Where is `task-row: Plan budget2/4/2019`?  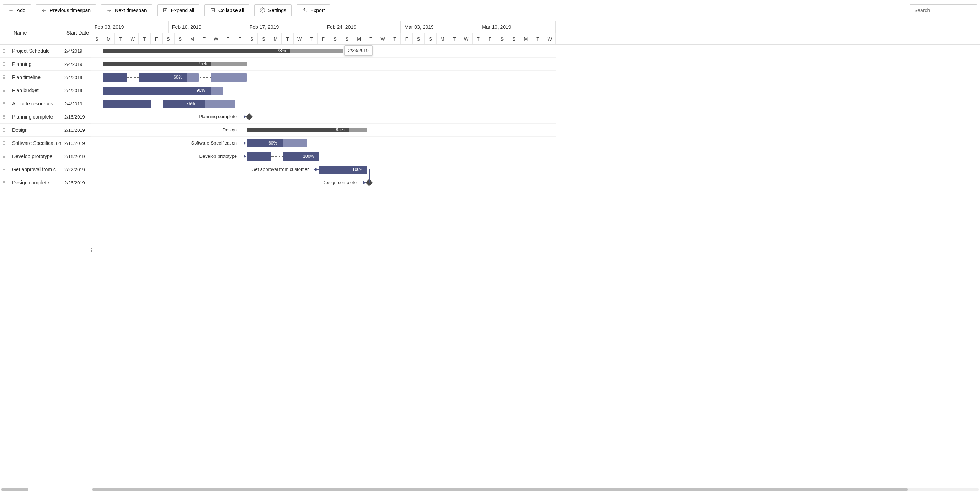 task-row: Plan budget2/4/2019 is located at coordinates (45, 91).